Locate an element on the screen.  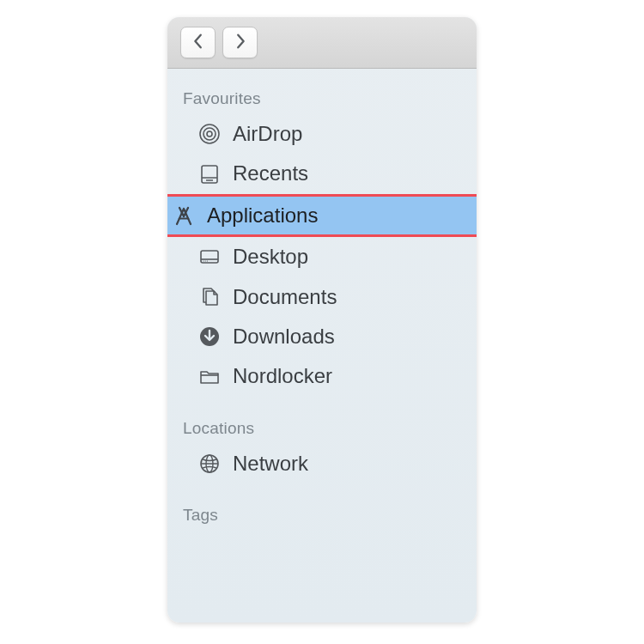
sidebar-item-desktop: Desktop is located at coordinates (322, 257).